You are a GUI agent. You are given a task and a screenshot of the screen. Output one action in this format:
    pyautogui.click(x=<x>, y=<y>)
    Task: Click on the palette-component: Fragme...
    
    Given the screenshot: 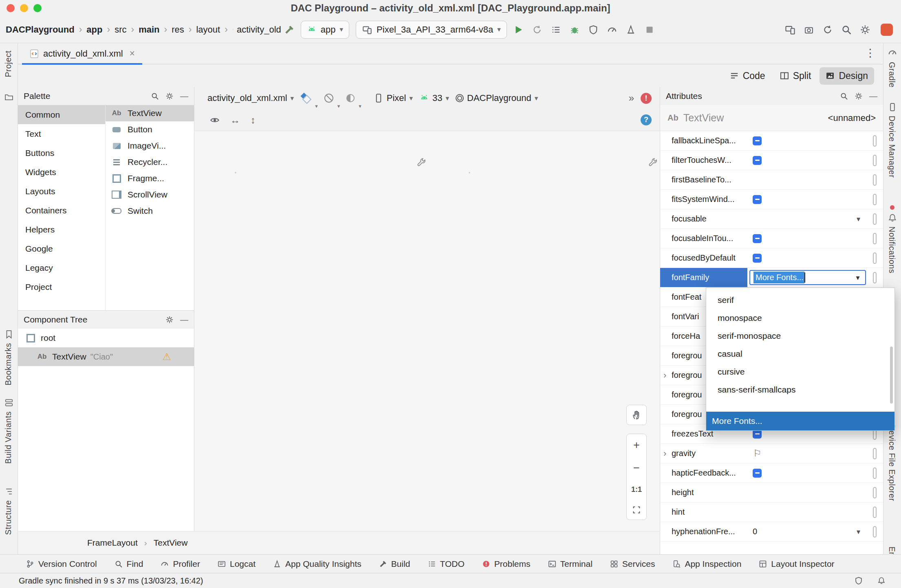 What is the action you would take?
    pyautogui.click(x=150, y=178)
    